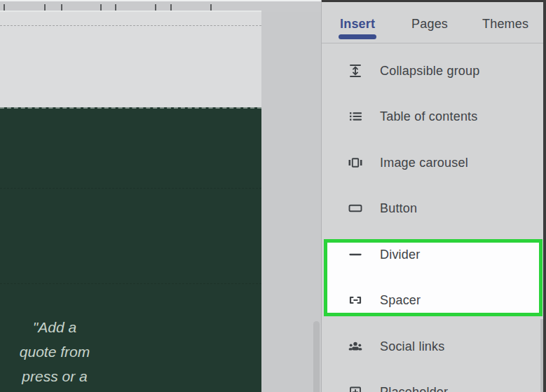  I want to click on canvas-scrollbar-thumb, so click(317, 356).